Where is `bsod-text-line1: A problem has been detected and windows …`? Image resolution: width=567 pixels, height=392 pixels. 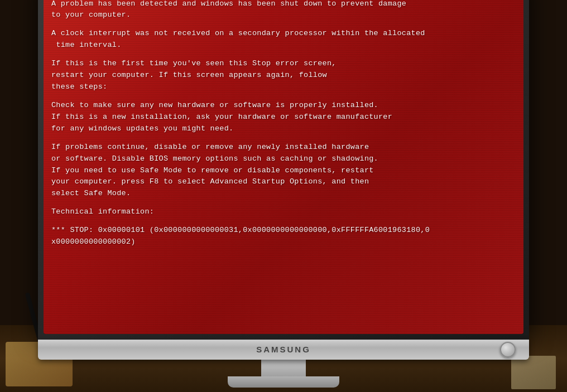
bsod-text-line1: A problem has been detected and windows … is located at coordinates (284, 11).